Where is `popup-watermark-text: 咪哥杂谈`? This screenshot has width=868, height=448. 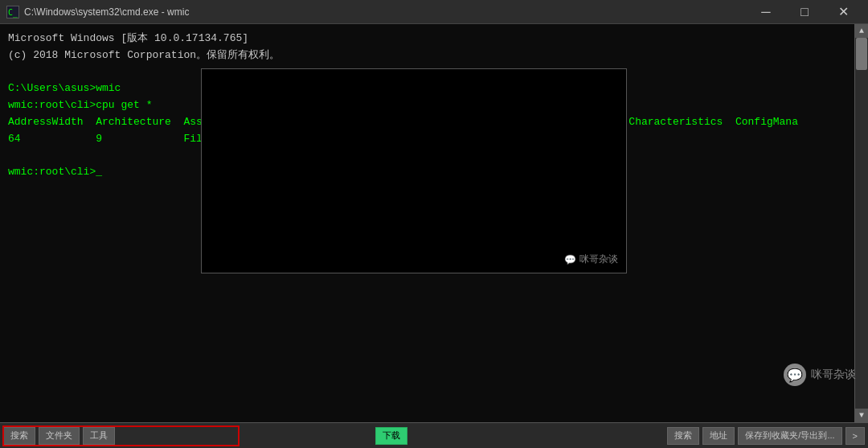 popup-watermark-text: 咪哥杂谈 is located at coordinates (599, 259).